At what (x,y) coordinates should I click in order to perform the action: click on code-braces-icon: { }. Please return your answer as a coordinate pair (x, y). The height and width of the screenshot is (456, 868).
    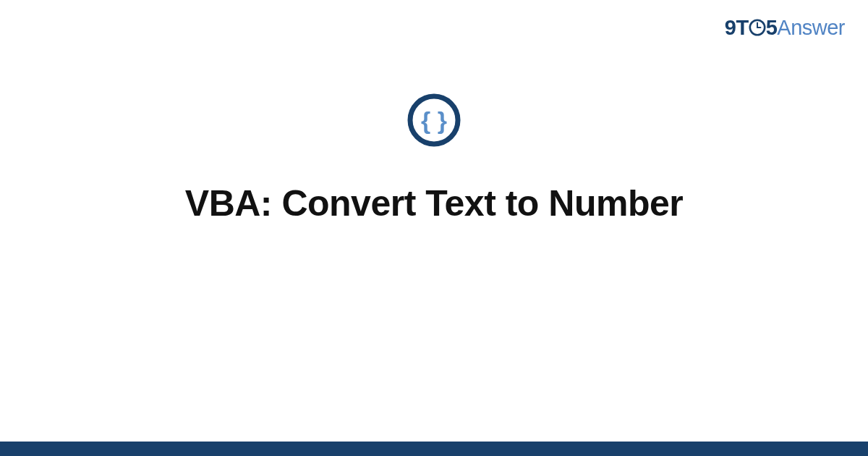
    Looking at the image, I should click on (434, 120).